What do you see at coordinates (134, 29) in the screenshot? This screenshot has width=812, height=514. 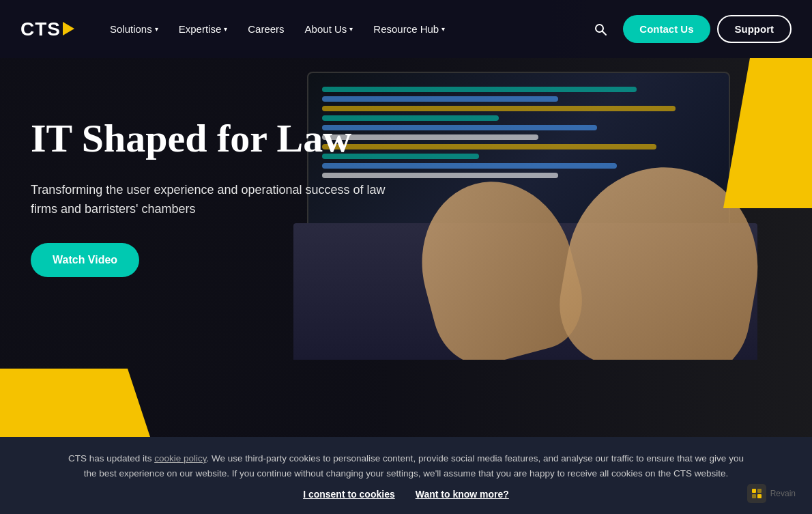 I see `nav-solutions: Solutions ▾` at bounding box center [134, 29].